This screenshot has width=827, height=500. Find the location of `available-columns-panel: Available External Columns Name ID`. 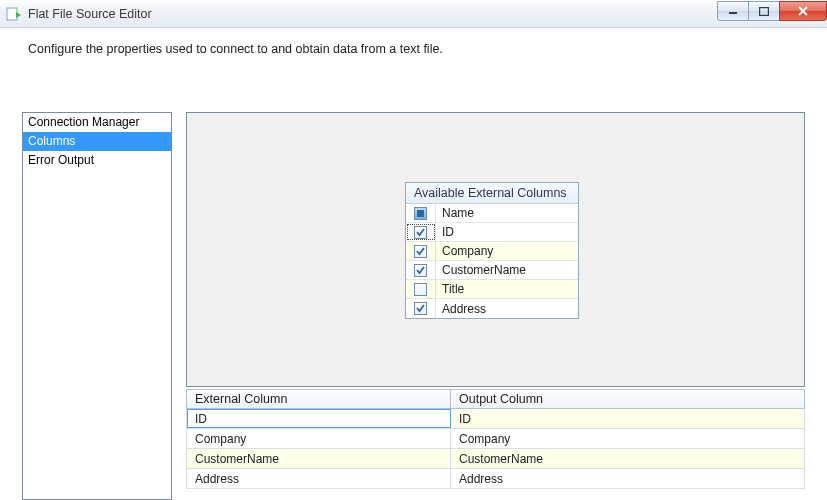

available-columns-panel: Available External Columns Name ID is located at coordinates (492, 250).